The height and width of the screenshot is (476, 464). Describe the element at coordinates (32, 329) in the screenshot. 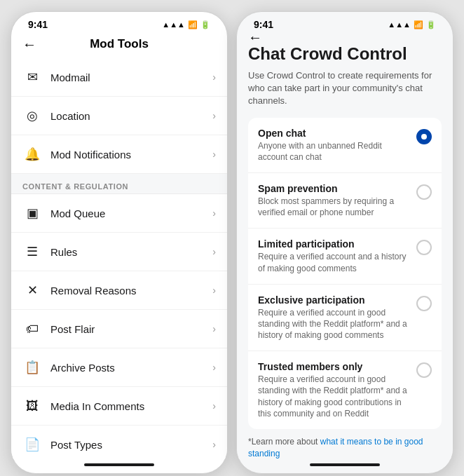

I see `post-flair-icon: 🏷` at that location.